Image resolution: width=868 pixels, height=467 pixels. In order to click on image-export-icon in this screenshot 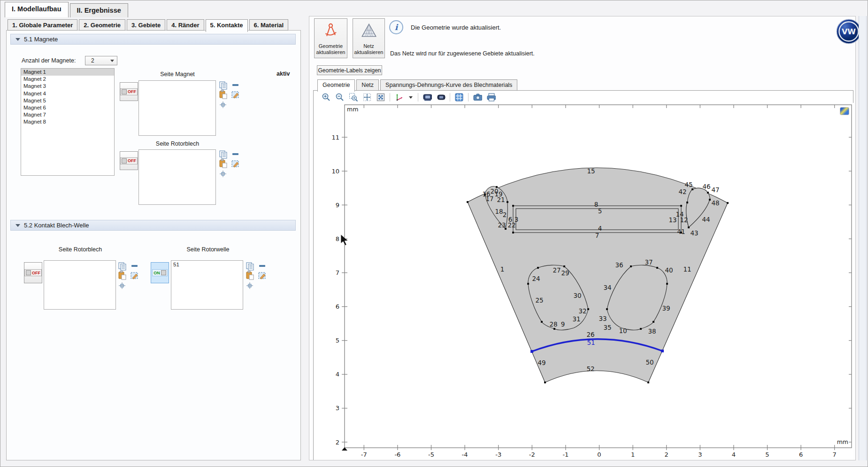, I will do `click(441, 97)`.